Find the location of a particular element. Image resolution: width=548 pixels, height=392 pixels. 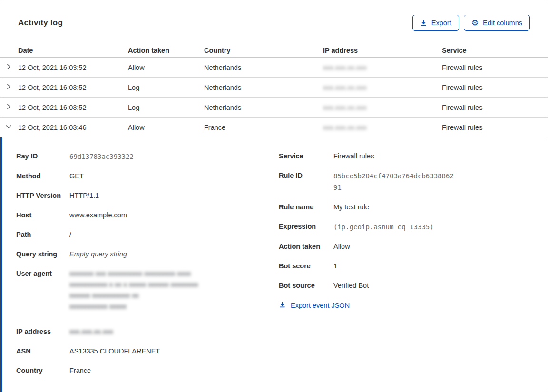

ray-id-value: 69d13783ac393322 is located at coordinates (102, 157).